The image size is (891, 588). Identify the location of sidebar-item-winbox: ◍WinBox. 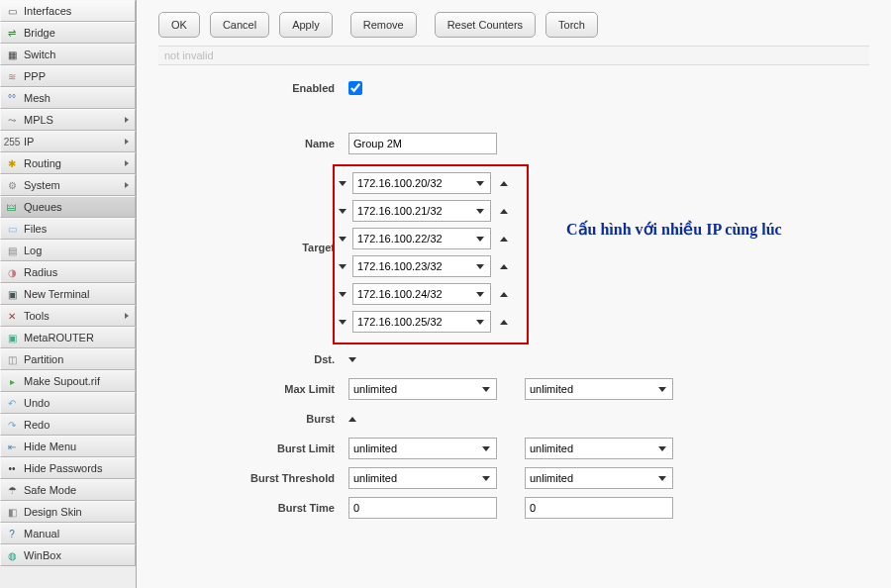
(67, 555).